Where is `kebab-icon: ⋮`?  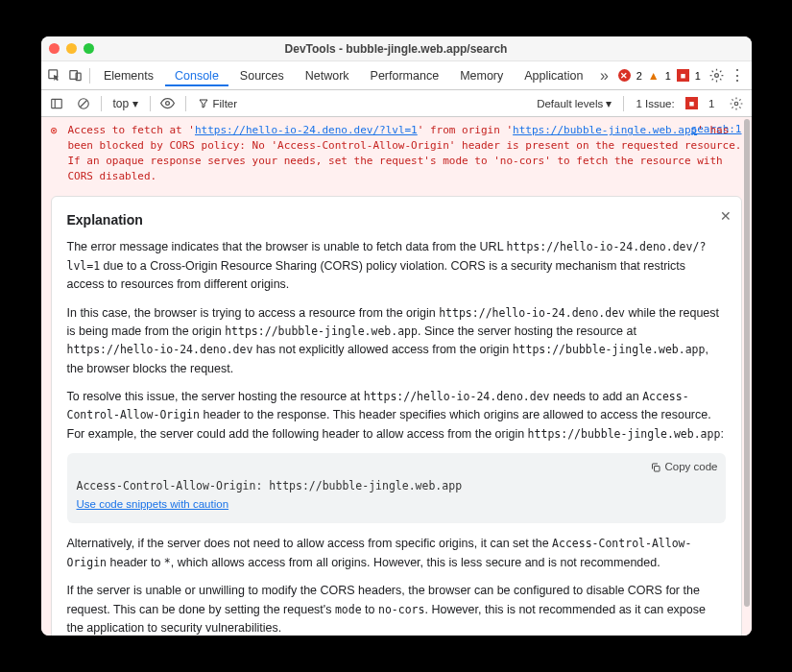
kebab-icon: ⋮ is located at coordinates (737, 76).